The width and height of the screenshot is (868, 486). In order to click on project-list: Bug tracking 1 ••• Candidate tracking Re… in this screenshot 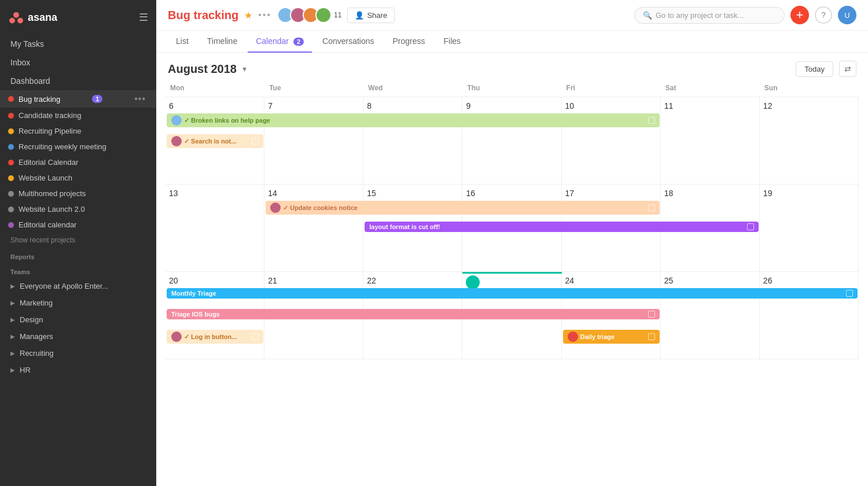, I will do `click(78, 161)`.